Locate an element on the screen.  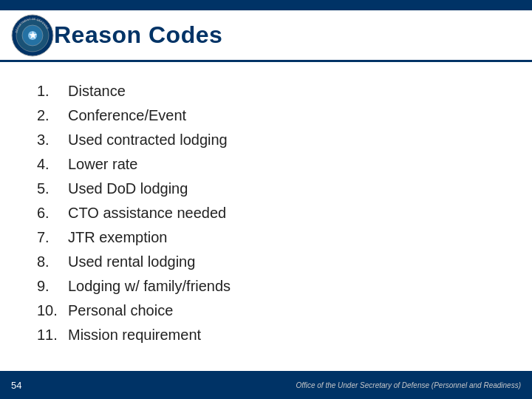
logo: ★ DEPARTMENT OF DEFENSE is located at coordinates (33, 35).